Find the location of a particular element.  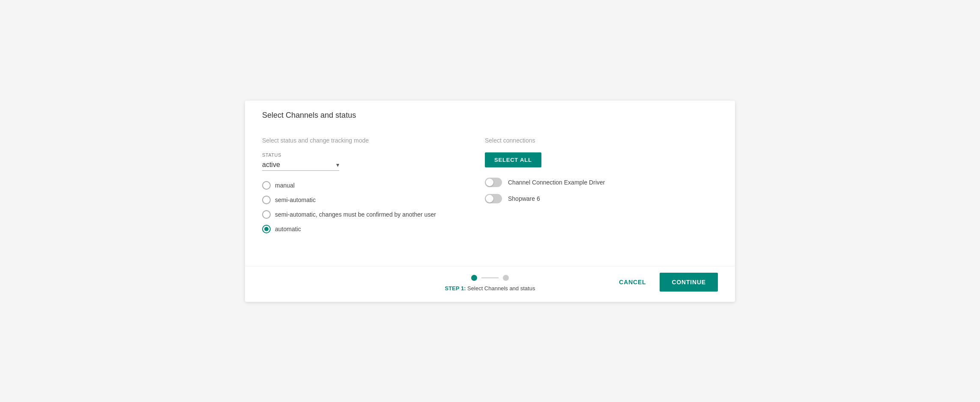

connections-list: Channel Connection Example Driver Shopwa… is located at coordinates (601, 191).